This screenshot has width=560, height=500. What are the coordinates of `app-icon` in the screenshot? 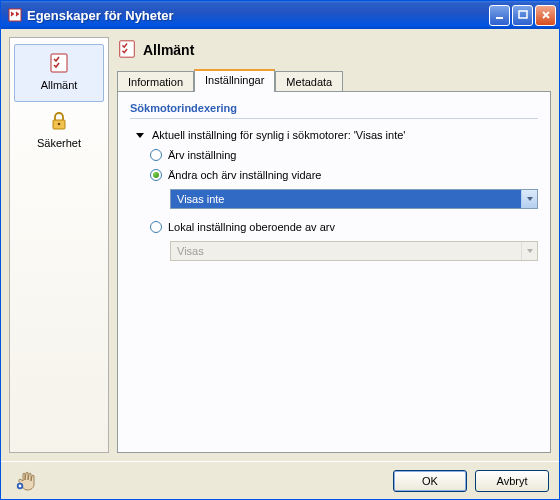 It's located at (15, 15).